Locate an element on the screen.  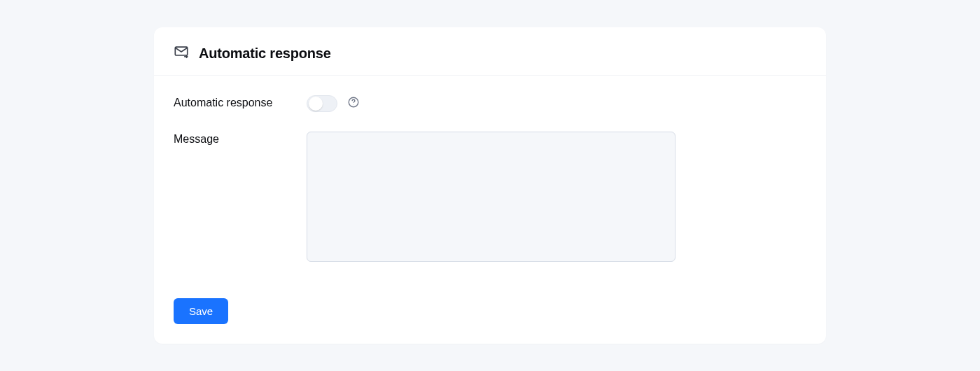
message-label: Message is located at coordinates (240, 139).